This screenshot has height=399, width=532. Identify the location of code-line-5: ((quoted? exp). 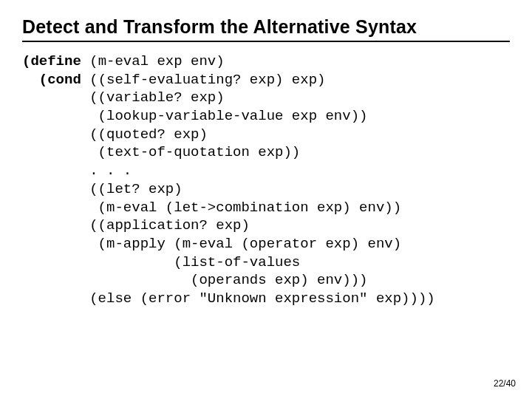
(115, 134).